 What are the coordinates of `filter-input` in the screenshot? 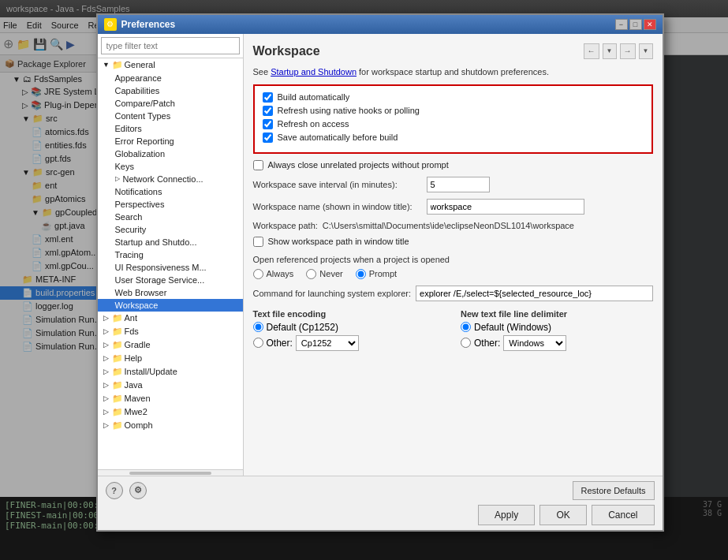 It's located at (170, 46).